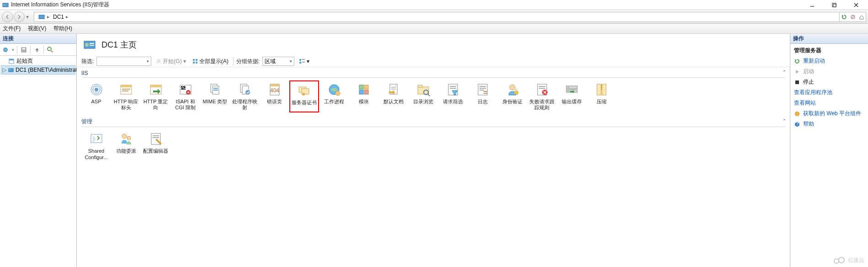 The width and height of the screenshot is (868, 267). Describe the element at coordinates (829, 103) in the screenshot. I see `action-view-sites: 查看网站` at that location.